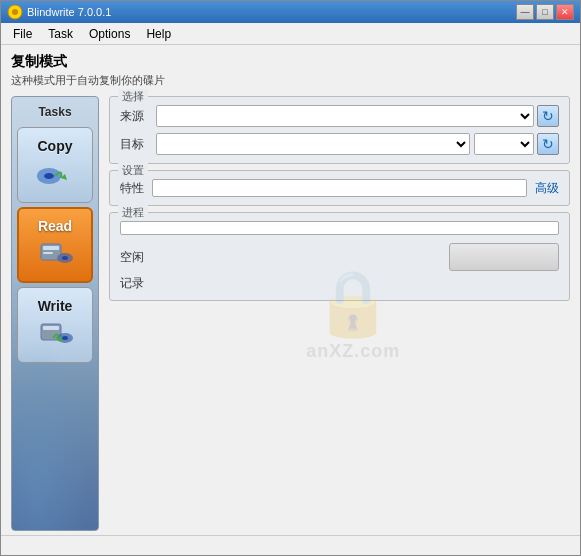 This screenshot has height=556, width=581. Describe the element at coordinates (15, 12) in the screenshot. I see `app-icon` at that location.